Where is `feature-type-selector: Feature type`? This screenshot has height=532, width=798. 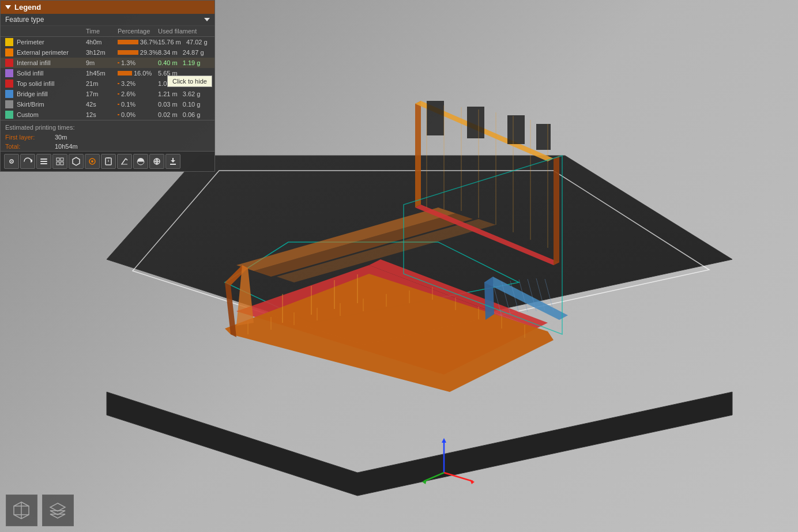
feature-type-selector: Feature type is located at coordinates (107, 20).